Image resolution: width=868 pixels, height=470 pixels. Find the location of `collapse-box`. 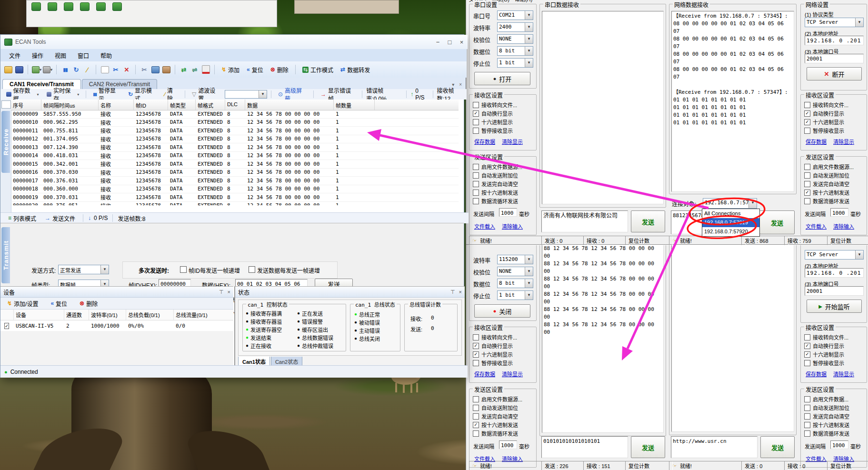

collapse-box is located at coordinates (6, 105).